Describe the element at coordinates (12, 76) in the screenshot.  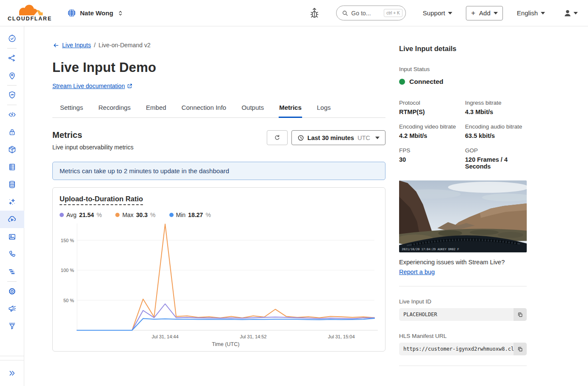
I see `sidebar-item-map-pin` at that location.